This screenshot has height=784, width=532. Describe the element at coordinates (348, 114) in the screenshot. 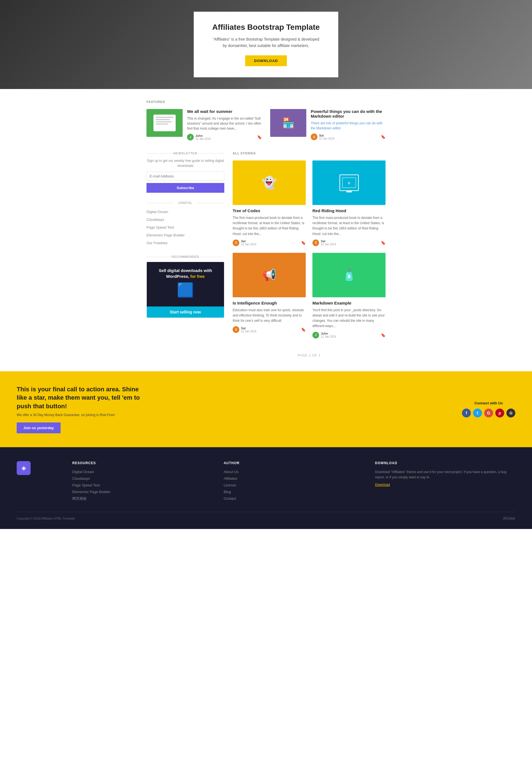

I see `featured-title-2: Powerful things you can do with the Mark…` at that location.